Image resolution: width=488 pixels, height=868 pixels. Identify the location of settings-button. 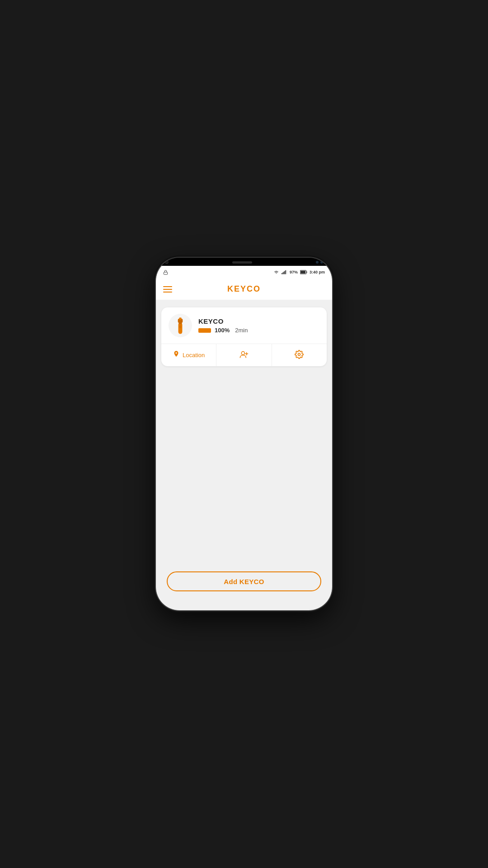
(299, 355).